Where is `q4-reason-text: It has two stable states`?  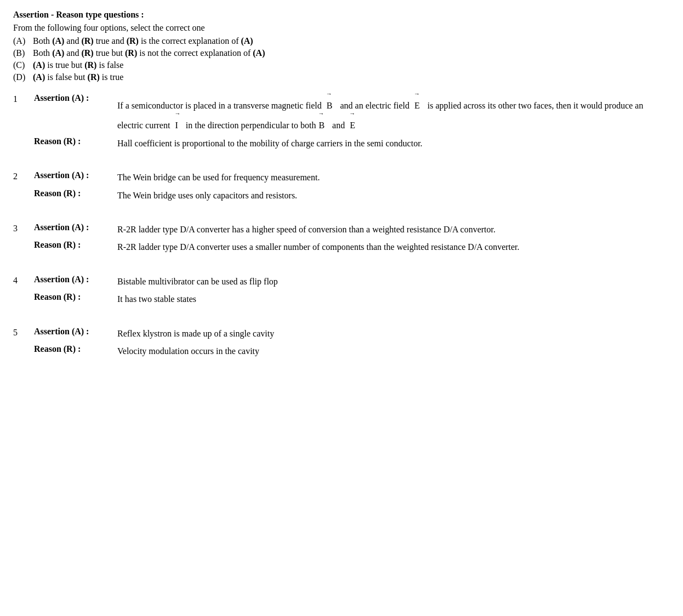
q4-reason-text: It has two stable states is located at coordinates (394, 299).